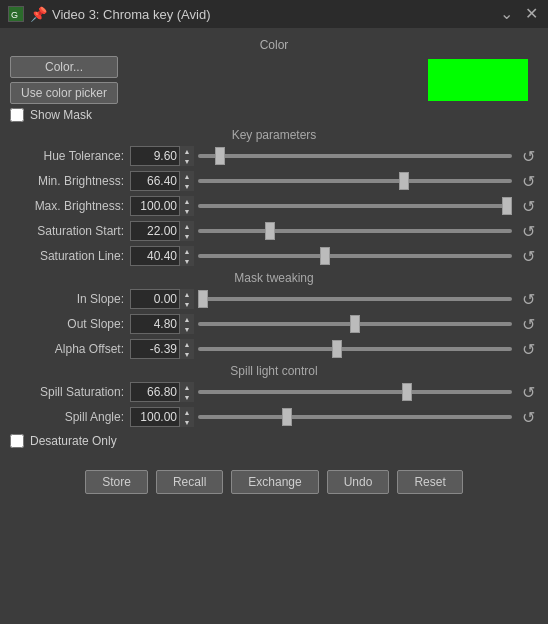 This screenshot has height=624, width=548. What do you see at coordinates (187, 161) in the screenshot?
I see `key-param-spin-down-0: ▼` at bounding box center [187, 161].